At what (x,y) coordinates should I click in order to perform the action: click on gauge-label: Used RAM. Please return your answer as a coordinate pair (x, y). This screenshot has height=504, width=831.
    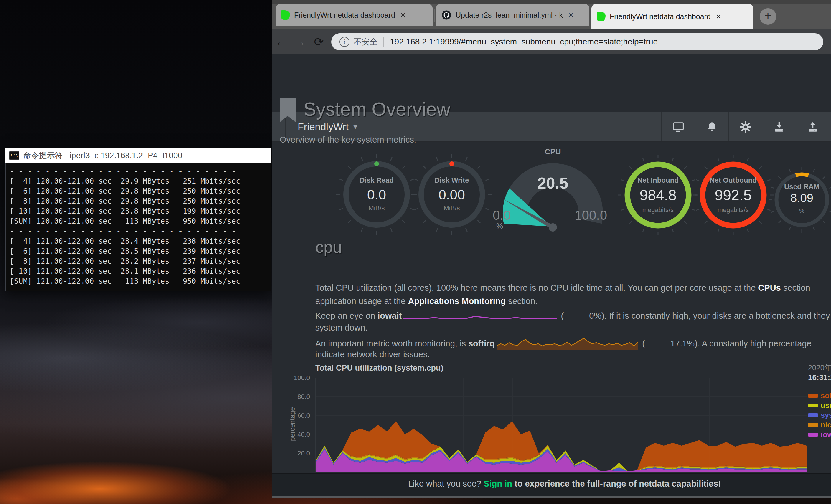
    Looking at the image, I should click on (799, 187).